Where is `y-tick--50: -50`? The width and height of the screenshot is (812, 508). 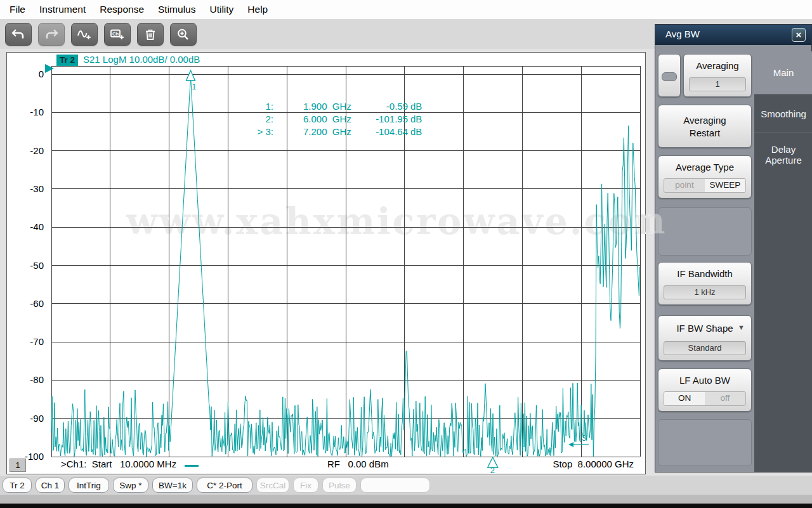 y-tick--50: -50 is located at coordinates (30, 265).